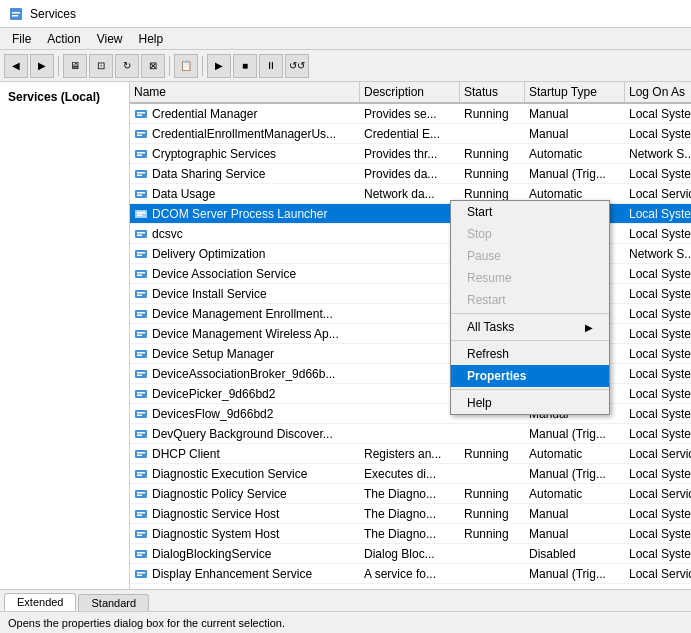  What do you see at coordinates (101, 66) in the screenshot?
I see `toolbar-btn2: ⊡` at bounding box center [101, 66].